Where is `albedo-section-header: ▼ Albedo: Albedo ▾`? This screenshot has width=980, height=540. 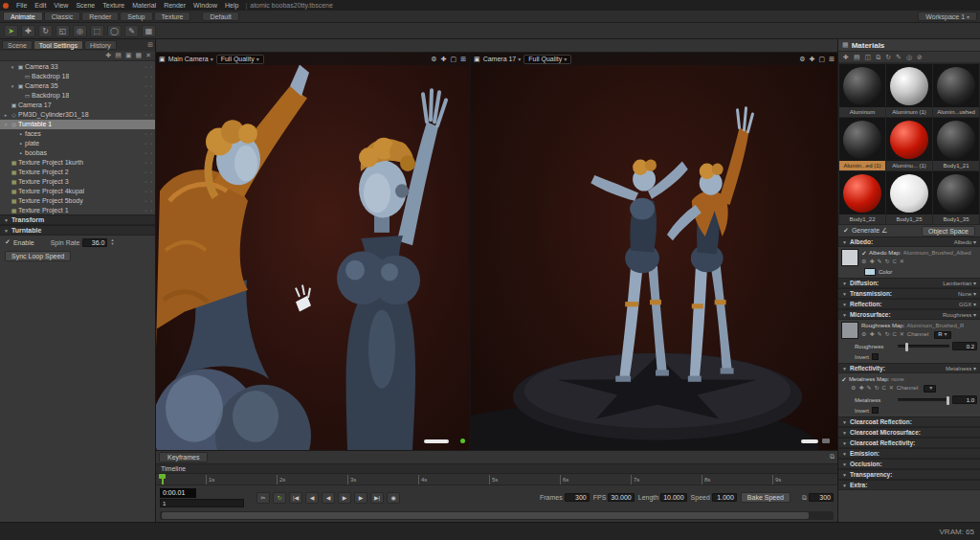 albedo-section-header: ▼ Albedo: Albedo ▾ is located at coordinates (909, 241).